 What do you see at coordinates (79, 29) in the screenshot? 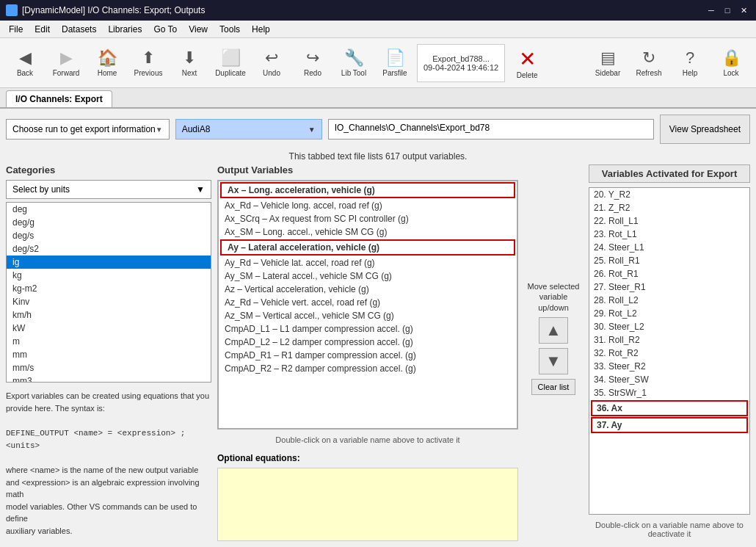
I see `menu-datasets: Datasets` at bounding box center [79, 29].